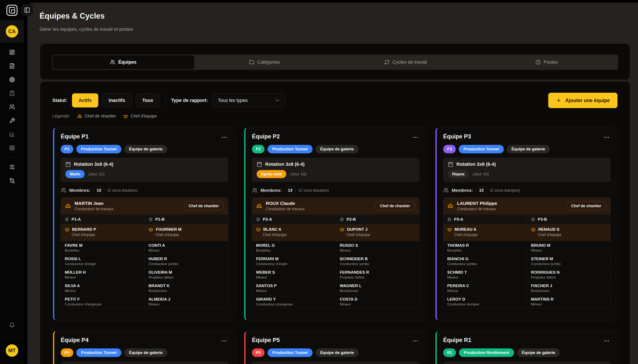 The height and width of the screenshot is (364, 638). What do you see at coordinates (103, 288) in the screenshot?
I see `member-row: SILVA A Mineur` at bounding box center [103, 288].